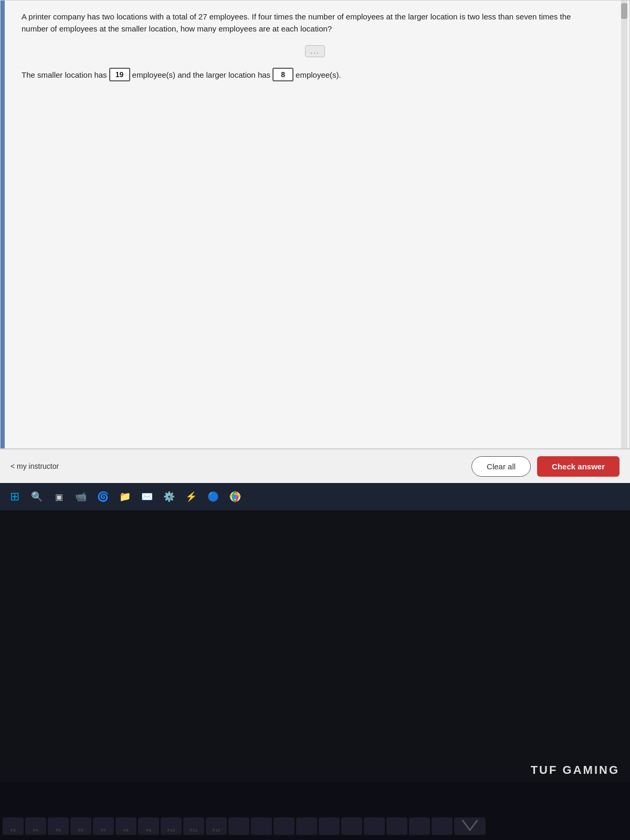 The width and height of the screenshot is (630, 840). What do you see at coordinates (36, 826) in the screenshot?
I see `key-f4: F4` at bounding box center [36, 826].